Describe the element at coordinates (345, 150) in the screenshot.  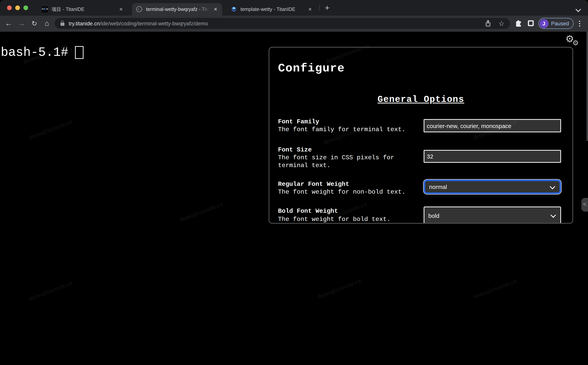
I see `font-size-label: Font Size` at that location.